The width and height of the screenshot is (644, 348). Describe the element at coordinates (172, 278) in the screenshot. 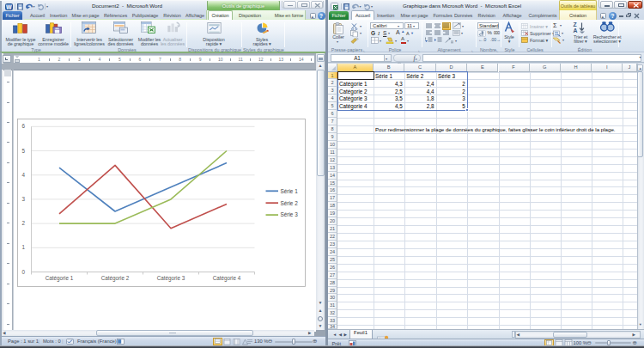

I see `svg-text: Catégorie 3` at that location.